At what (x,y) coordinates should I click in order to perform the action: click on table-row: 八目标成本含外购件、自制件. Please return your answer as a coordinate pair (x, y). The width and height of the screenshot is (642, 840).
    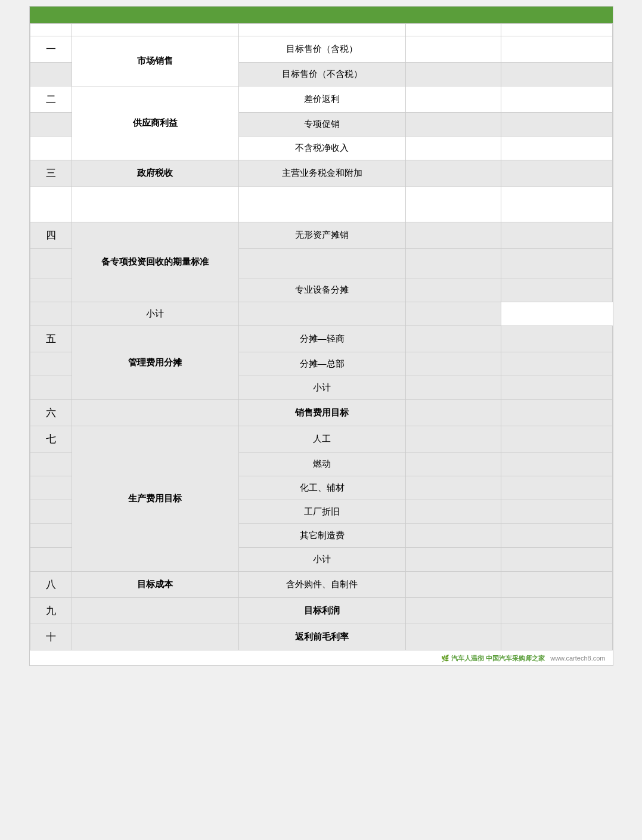
    Looking at the image, I should click on (321, 585).